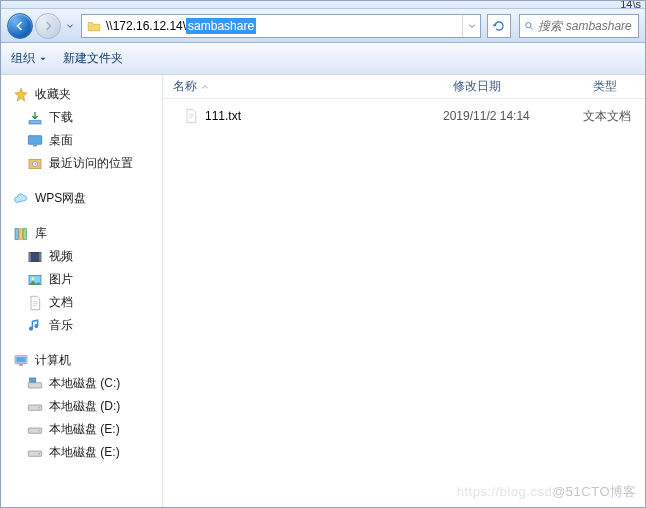  Describe the element at coordinates (82, 198) in the screenshot. I see `wps-group: WPS网盘` at that location.